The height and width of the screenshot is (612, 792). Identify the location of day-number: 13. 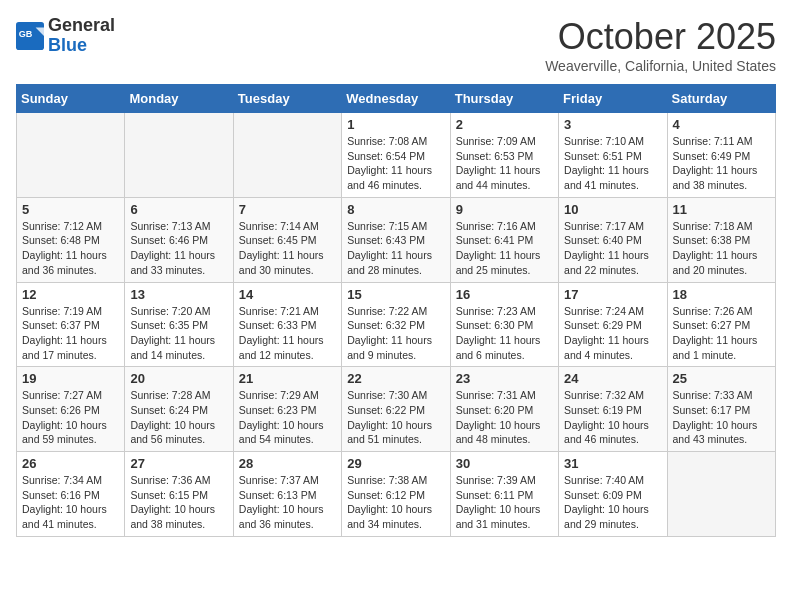
(178, 294).